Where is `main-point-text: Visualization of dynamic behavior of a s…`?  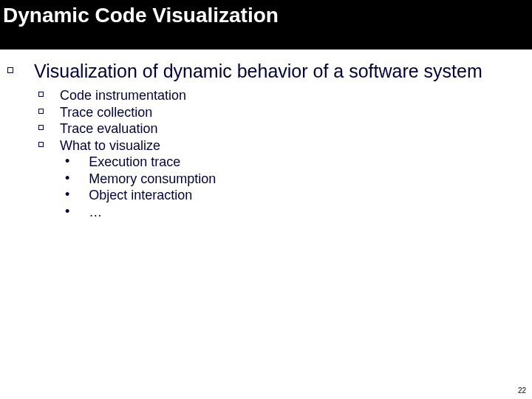
main-point-text: Visualization of dynamic behavior of a s… is located at coordinates (259, 71).